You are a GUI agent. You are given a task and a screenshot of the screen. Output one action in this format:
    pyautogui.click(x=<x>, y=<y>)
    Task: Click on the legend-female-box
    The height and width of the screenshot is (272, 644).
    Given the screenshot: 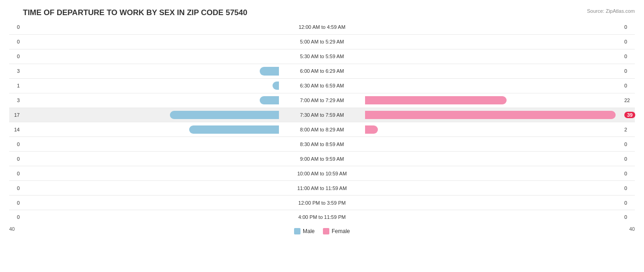 What is the action you would take?
    pyautogui.click(x=326, y=231)
    